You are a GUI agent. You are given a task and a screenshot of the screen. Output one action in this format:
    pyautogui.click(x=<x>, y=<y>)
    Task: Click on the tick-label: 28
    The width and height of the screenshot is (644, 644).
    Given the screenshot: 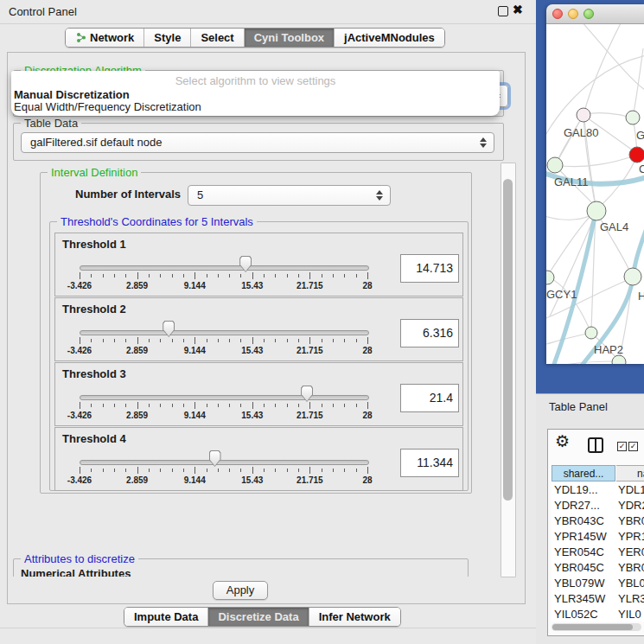 What is the action you would take?
    pyautogui.click(x=367, y=351)
    